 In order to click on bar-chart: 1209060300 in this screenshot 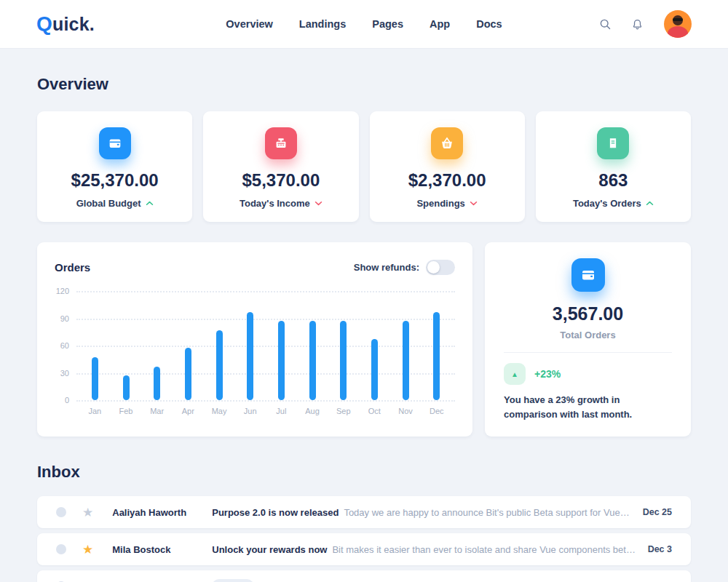, I will do `click(255, 346)`.